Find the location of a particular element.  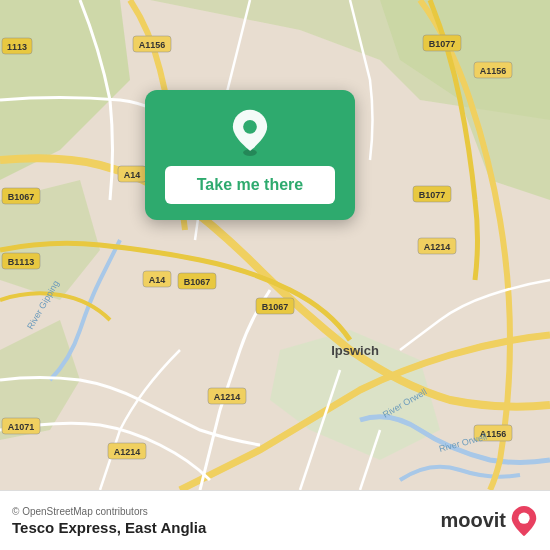

moovit-pin-icon is located at coordinates (524, 521).